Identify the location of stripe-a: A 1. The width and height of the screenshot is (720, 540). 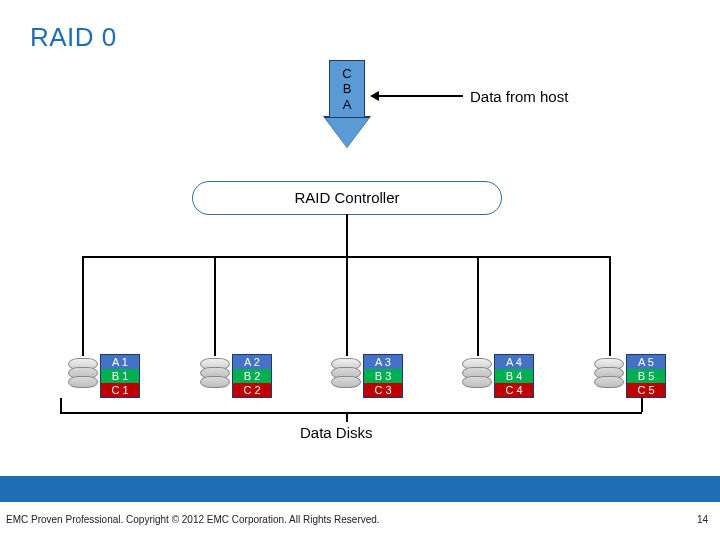
(120, 362).